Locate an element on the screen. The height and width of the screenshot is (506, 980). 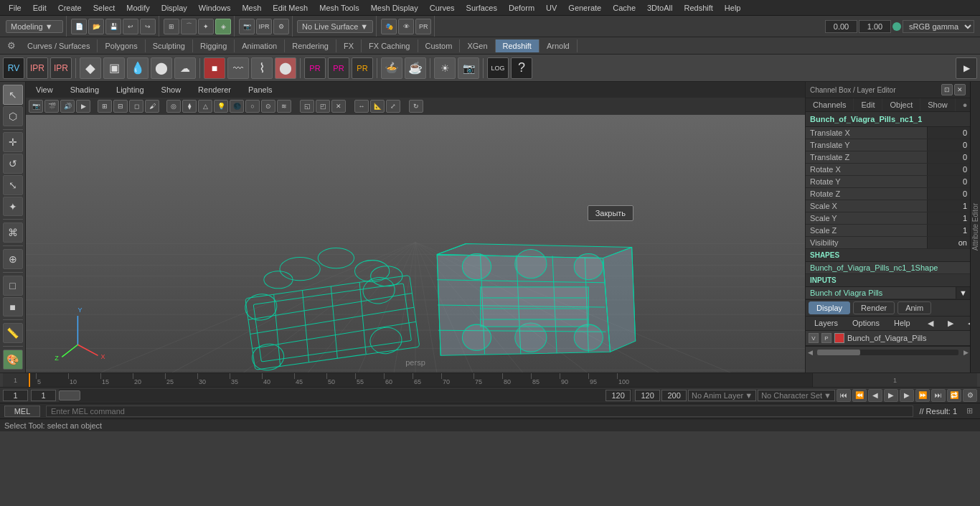
vp-dof-btn: ⊙ is located at coordinates (268, 106).